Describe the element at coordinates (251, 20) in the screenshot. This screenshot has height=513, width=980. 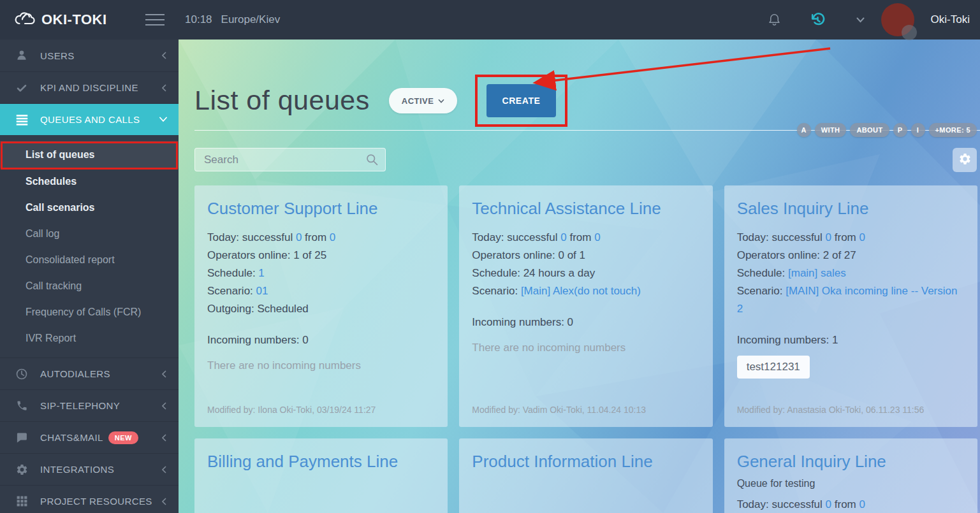
I see `timezone-label: Europe/Kiev` at that location.